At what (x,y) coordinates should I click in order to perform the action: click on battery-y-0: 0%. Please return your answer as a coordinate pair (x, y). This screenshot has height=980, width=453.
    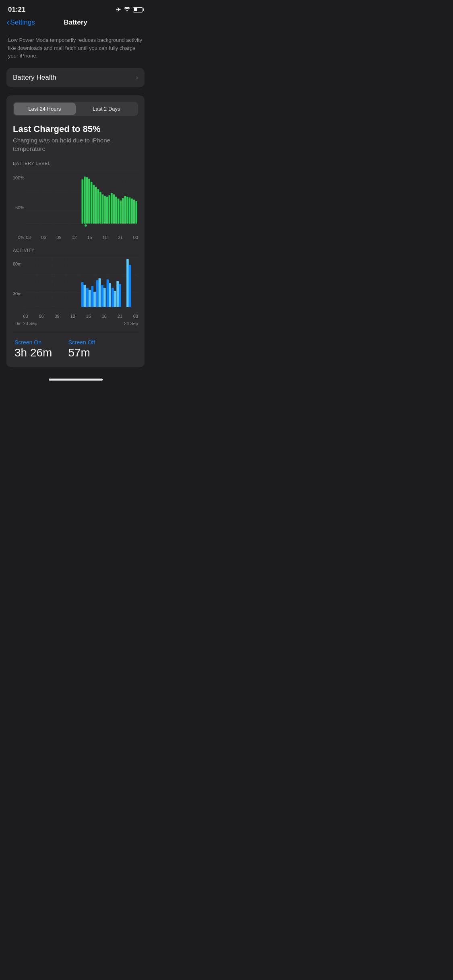
    Looking at the image, I should click on (21, 237).